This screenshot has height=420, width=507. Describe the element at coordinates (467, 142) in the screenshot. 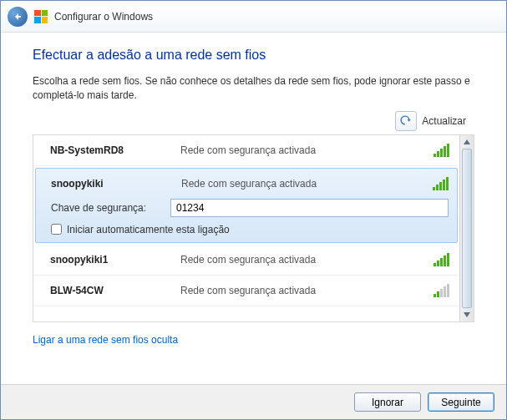

I see `scroll-up-arrow` at that location.